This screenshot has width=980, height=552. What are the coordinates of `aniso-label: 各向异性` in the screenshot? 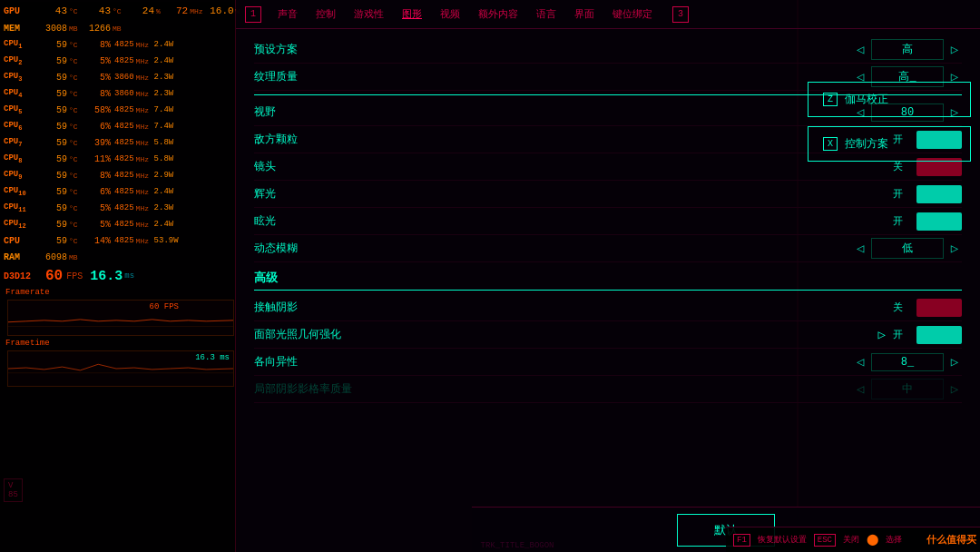 It's located at (554, 361).